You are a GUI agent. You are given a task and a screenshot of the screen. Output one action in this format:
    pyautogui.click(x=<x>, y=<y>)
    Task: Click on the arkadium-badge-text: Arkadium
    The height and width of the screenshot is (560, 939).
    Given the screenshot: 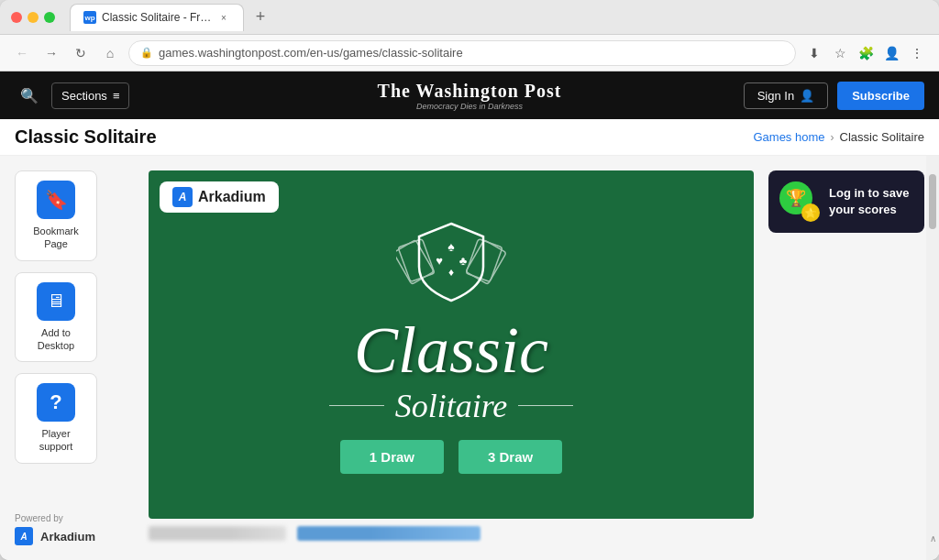 What is the action you would take?
    pyautogui.click(x=232, y=197)
    